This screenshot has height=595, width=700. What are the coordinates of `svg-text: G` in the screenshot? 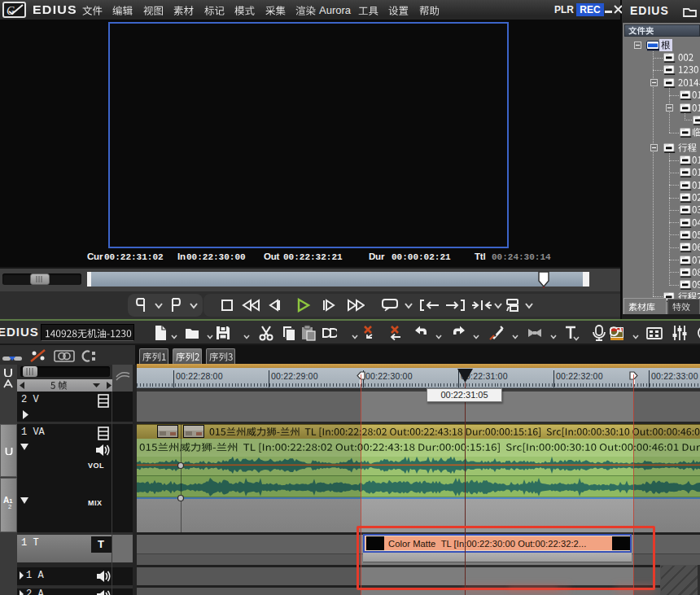 It's located at (11, 11).